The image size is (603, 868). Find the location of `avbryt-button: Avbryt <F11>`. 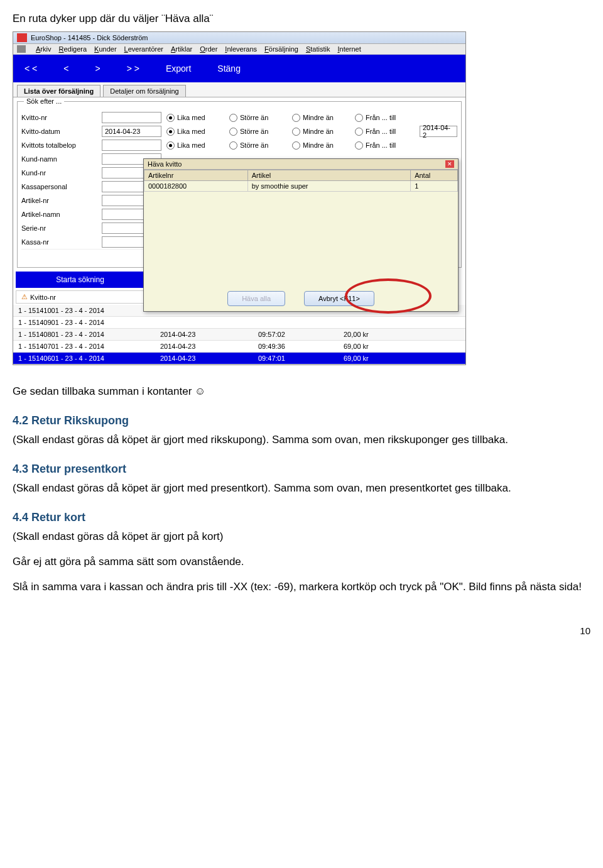

avbryt-button: Avbryt <F11> is located at coordinates (339, 299).